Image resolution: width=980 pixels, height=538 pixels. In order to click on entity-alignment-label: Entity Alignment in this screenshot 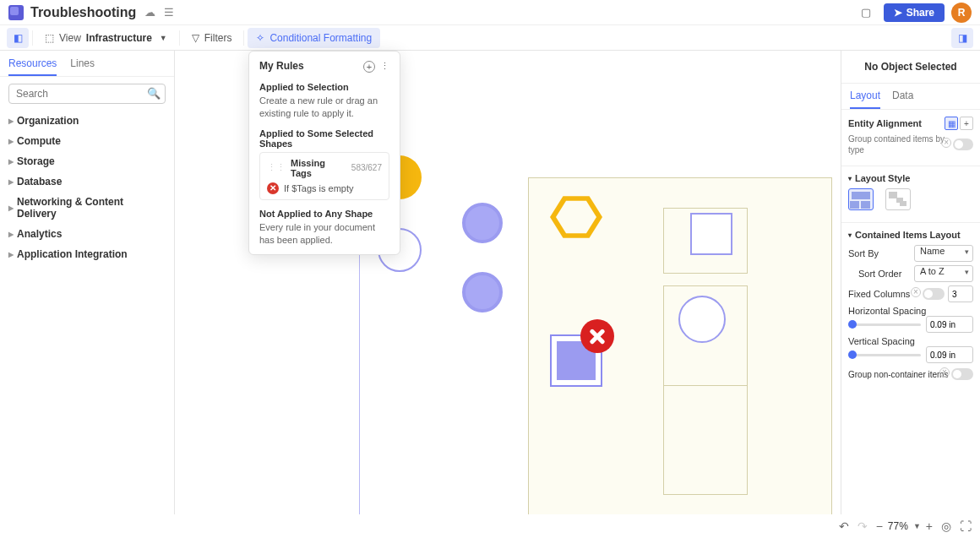, I will do `click(885, 123)`.